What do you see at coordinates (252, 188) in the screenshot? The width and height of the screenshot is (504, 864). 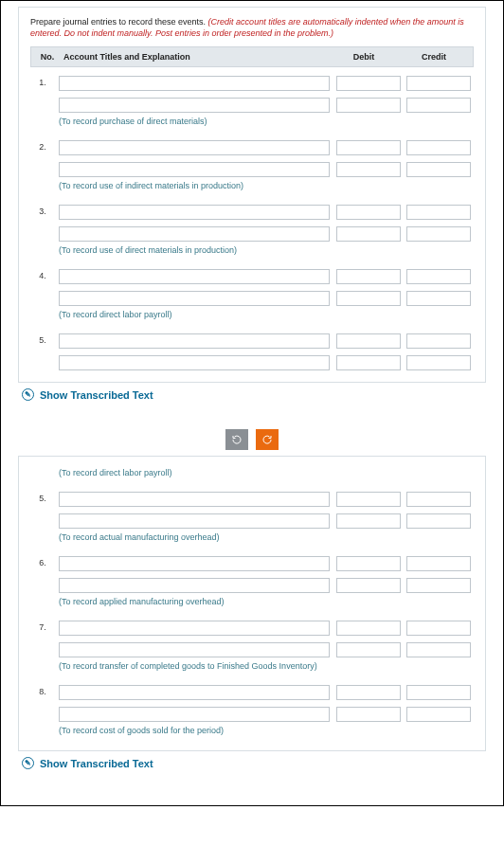 I see `entry-caption-row: (To record use of indirect materials in …` at bounding box center [252, 188].